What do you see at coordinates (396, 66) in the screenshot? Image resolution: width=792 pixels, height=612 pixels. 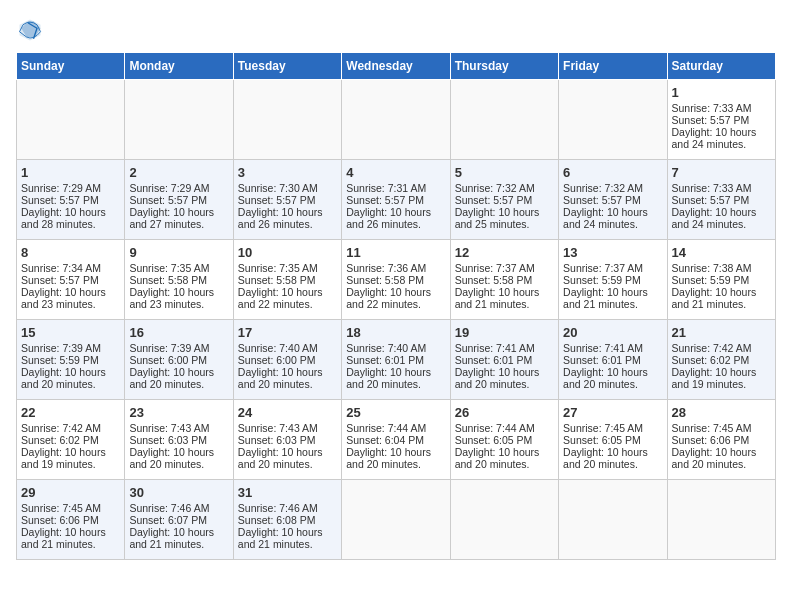 I see `day-header-wednesday: Wednesday` at bounding box center [396, 66].